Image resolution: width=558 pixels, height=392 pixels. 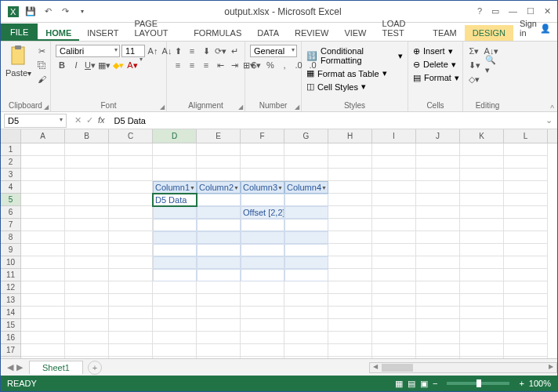 I want to click on conditional-formatting-button: 🔢Conditional Formatting▾, so click(x=354, y=56).